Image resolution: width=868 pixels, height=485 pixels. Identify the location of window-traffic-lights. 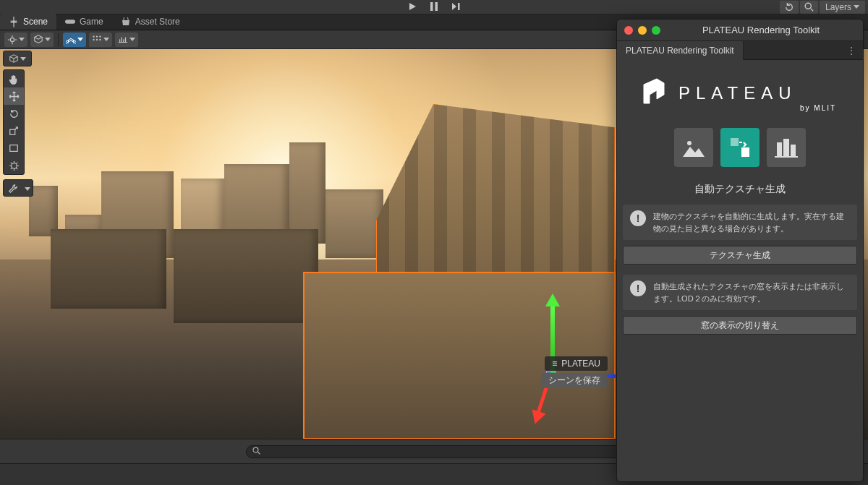
(642, 30).